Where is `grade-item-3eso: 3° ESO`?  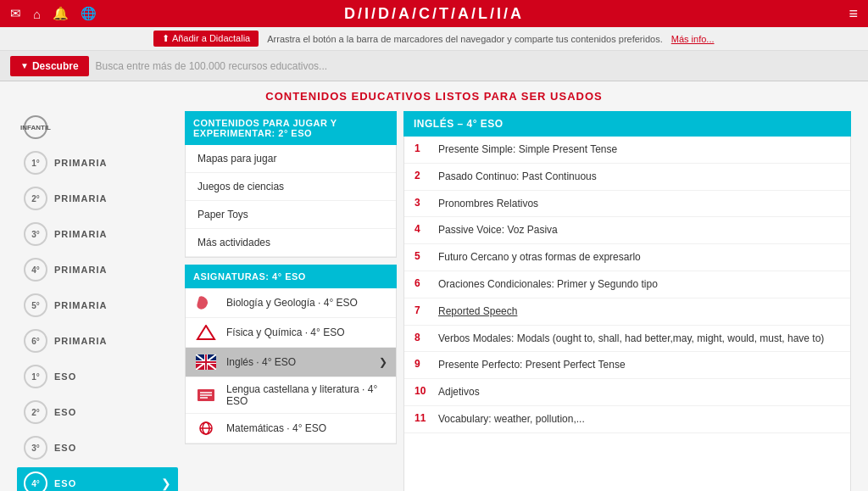 grade-item-3eso: 3° ESO is located at coordinates (97, 448).